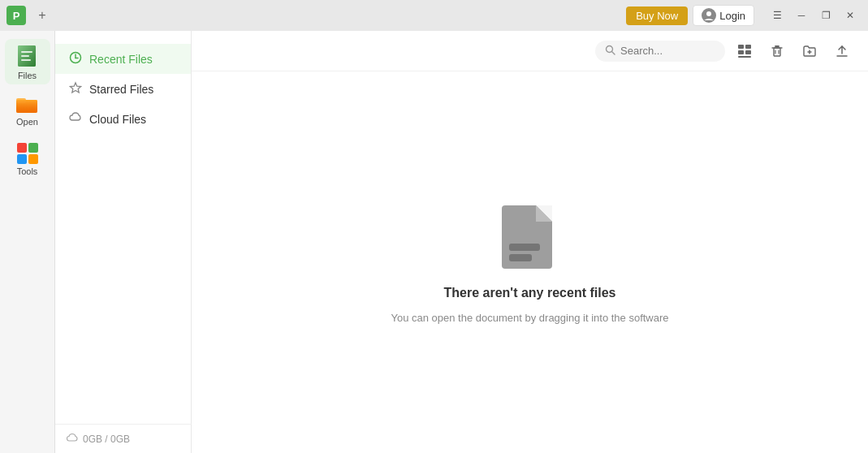 Image resolution: width=868 pixels, height=453 pixels. Describe the element at coordinates (123, 58) in the screenshot. I see `nav-item-recent: Recent Files` at that location.